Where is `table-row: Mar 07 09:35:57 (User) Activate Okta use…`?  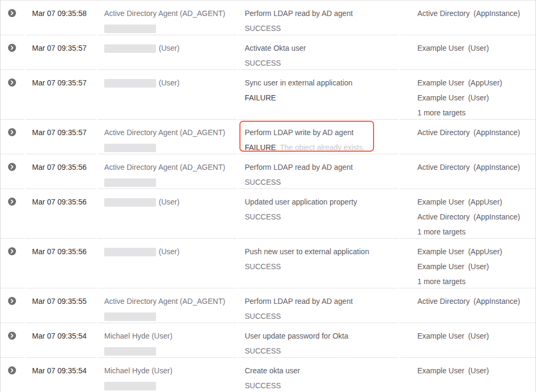
table-row: Mar 07 09:35:57 (User) Activate Okta use… is located at coordinates (268, 52).